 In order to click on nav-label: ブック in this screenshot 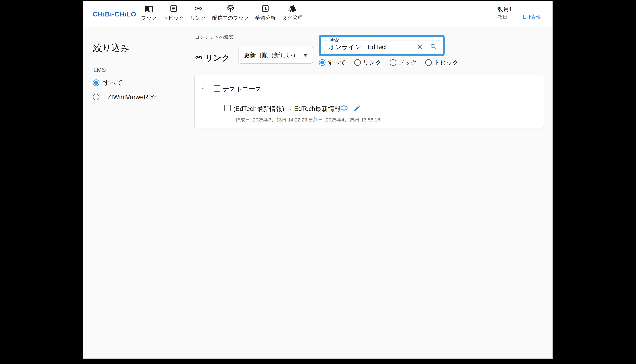, I will do `click(149, 18)`.